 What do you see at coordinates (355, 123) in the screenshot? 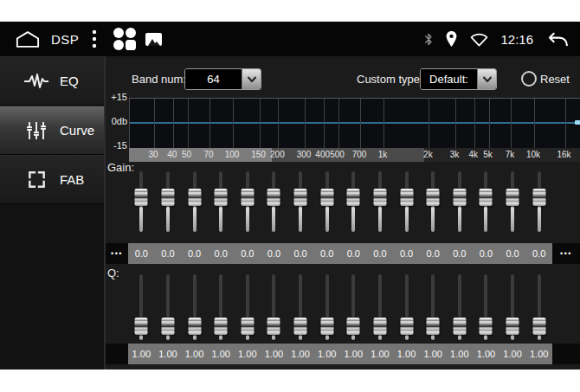
I see `eq-curve-plot` at bounding box center [355, 123].